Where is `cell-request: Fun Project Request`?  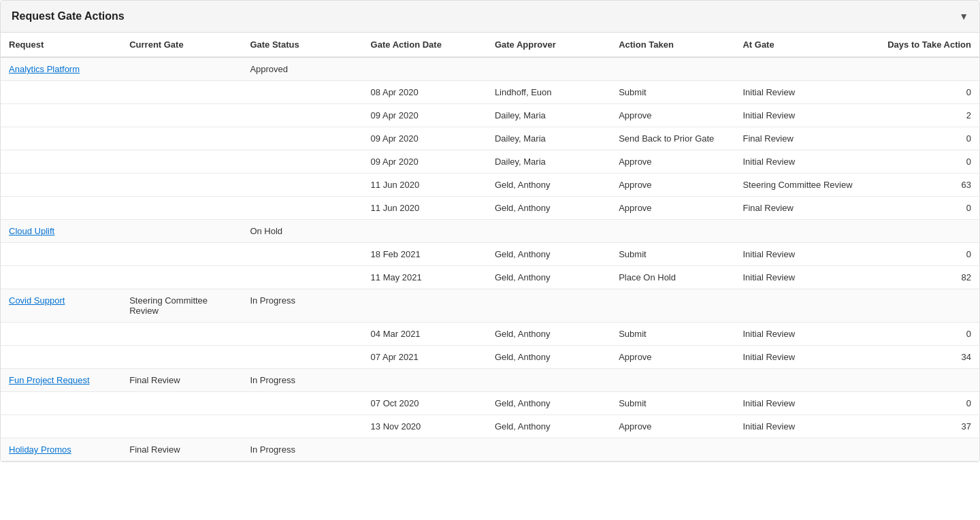 cell-request: Fun Project Request is located at coordinates (61, 380).